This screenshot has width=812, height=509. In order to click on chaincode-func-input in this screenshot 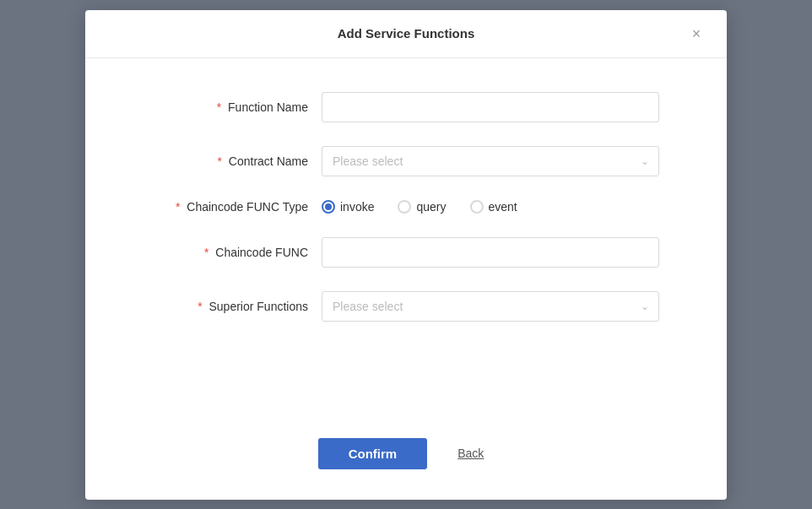, I will do `click(490, 252)`.